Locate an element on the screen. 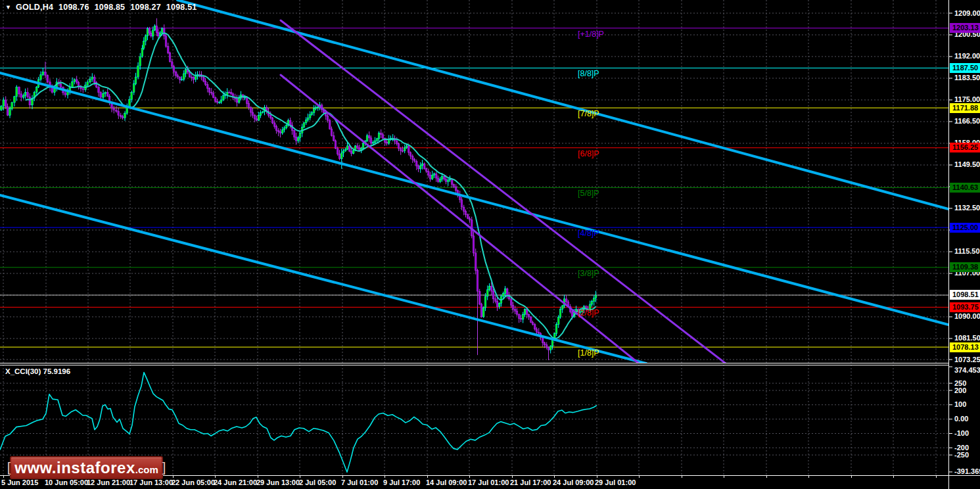  time-axis-label: 17 Jul 01:00 is located at coordinates (488, 482).